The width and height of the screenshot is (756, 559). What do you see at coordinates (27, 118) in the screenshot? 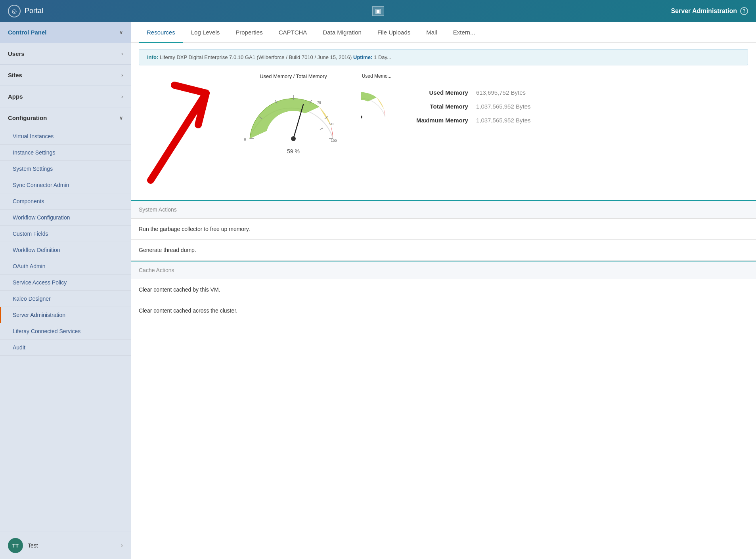
I see `sidebar-item-label: Configuration` at bounding box center [27, 118].